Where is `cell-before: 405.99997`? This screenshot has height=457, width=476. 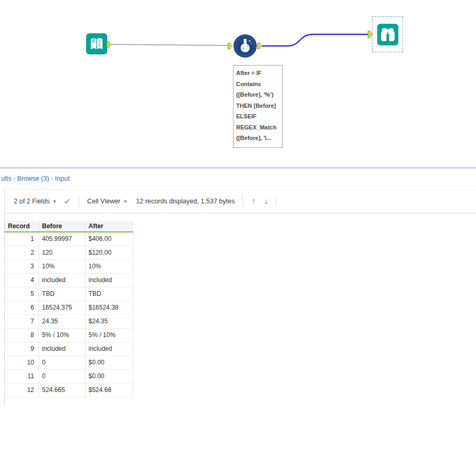 cell-before: 405.99997 is located at coordinates (62, 239).